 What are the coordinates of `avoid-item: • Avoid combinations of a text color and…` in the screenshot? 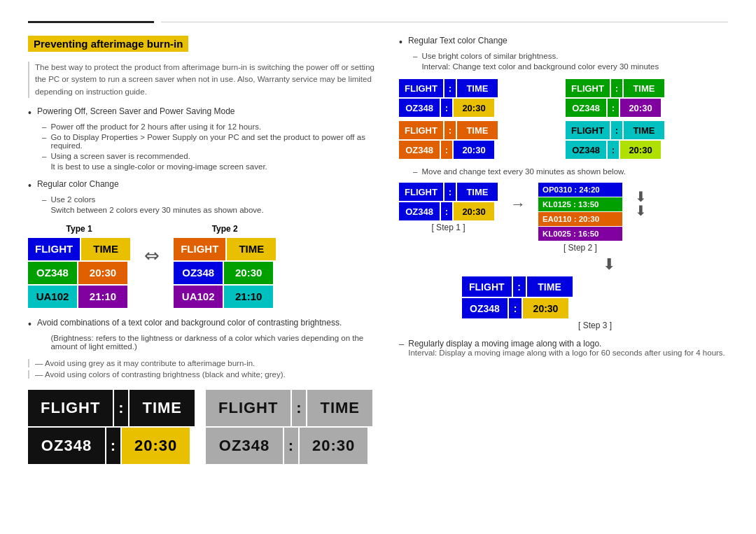 It's located at (203, 323).